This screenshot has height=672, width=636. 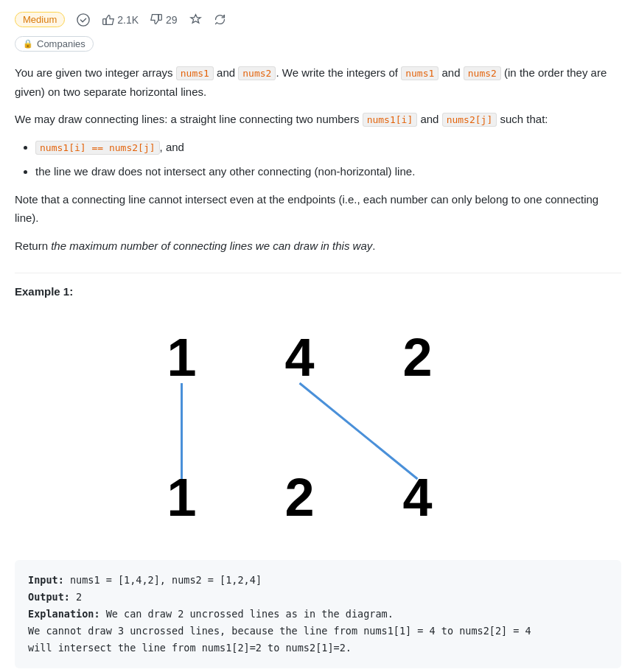 What do you see at coordinates (318, 246) in the screenshot?
I see `return-text: Return the maximum number of connecting …` at bounding box center [318, 246].